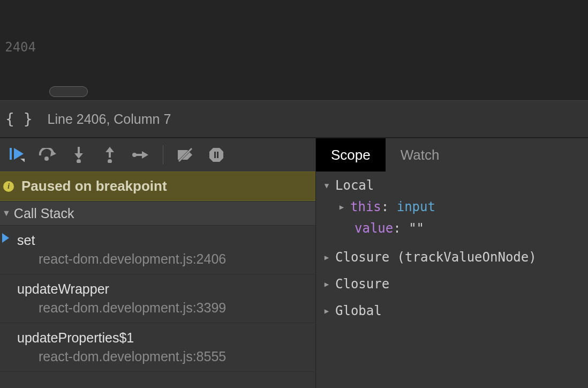  Describe the element at coordinates (19, 119) in the screenshot. I see `pretty-print-button: { }` at that location.